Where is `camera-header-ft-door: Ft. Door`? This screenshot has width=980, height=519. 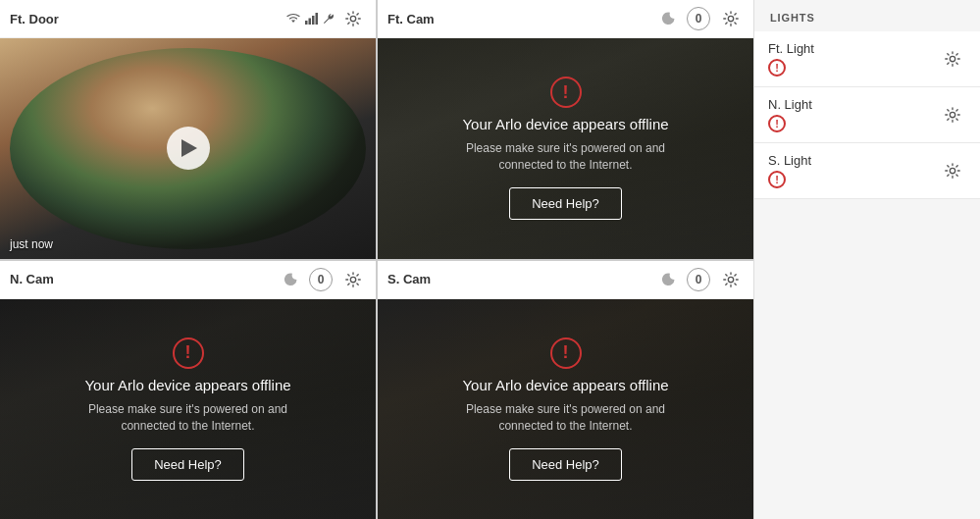
camera-header-ft-door: Ft. Door is located at coordinates (188, 20).